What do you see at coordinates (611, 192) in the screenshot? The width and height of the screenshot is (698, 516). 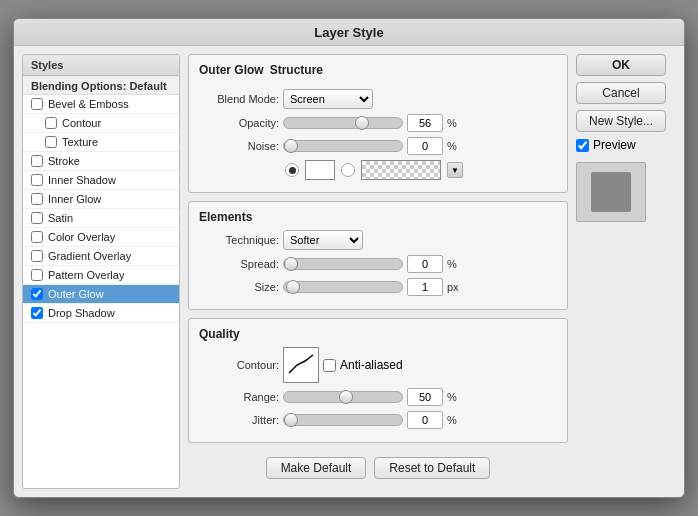 I see `preview-inner` at bounding box center [611, 192].